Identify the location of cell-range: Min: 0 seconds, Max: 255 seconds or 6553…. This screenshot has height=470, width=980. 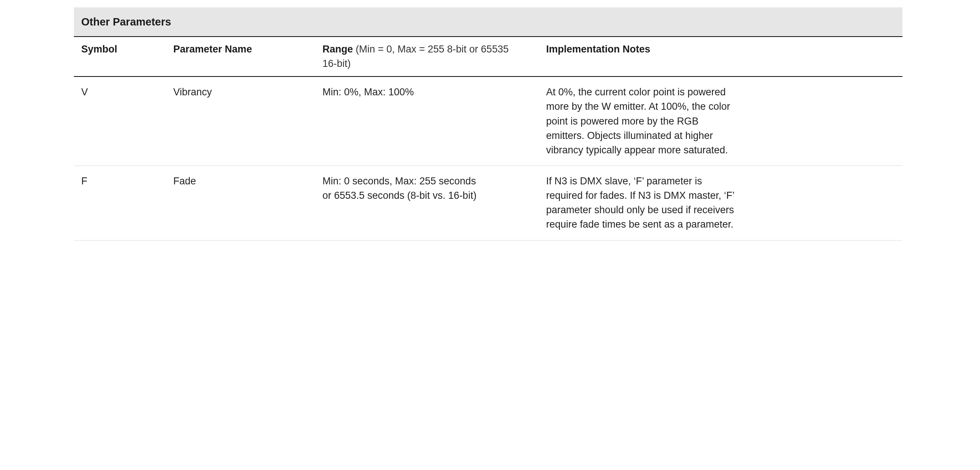
(434, 203).